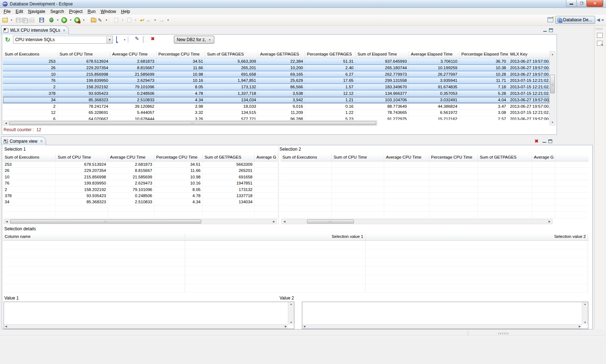  I want to click on open-perspective-icon, so click(550, 20).